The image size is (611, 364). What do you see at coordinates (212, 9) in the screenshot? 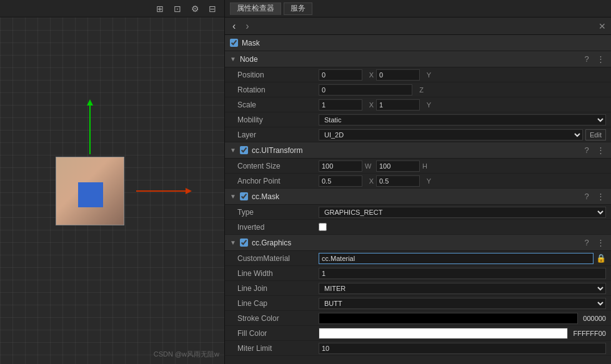
I see `viewport-grid-btn: ⊟` at bounding box center [212, 9].